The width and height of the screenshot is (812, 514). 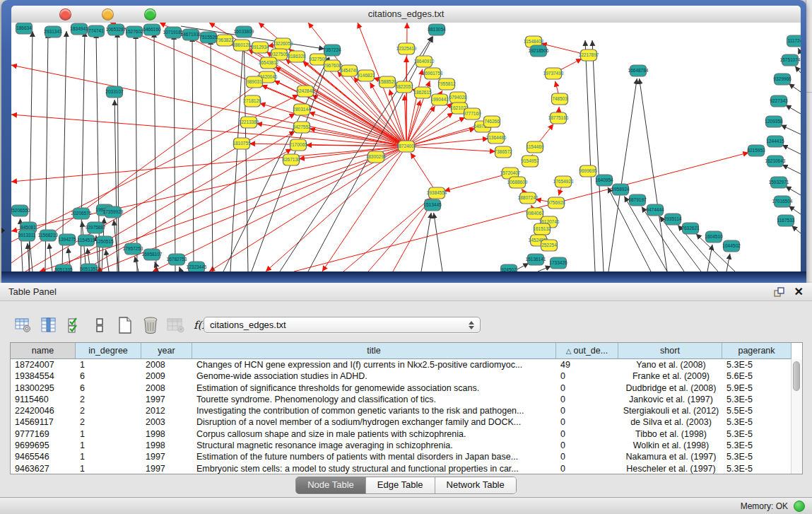 What do you see at coordinates (673, 219) in the screenshot?
I see `graph-node: 2935114` at bounding box center [673, 219].